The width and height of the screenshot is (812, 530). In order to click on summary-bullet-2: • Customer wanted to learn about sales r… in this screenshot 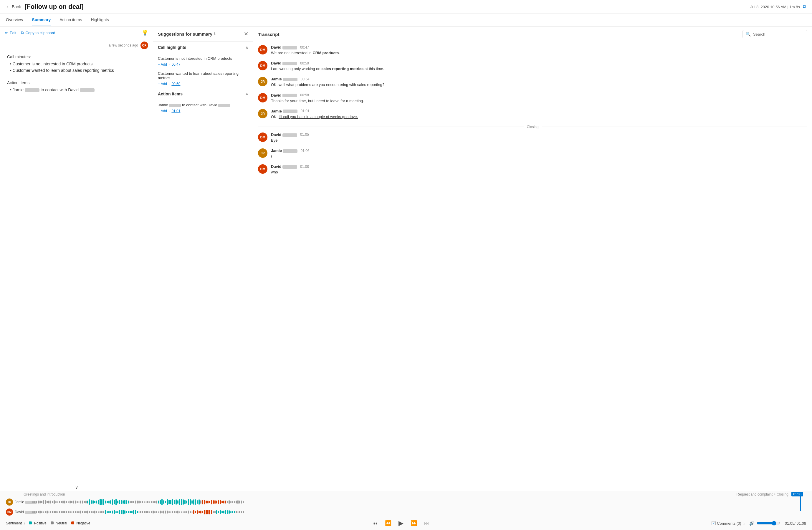, I will do `click(76, 70)`.